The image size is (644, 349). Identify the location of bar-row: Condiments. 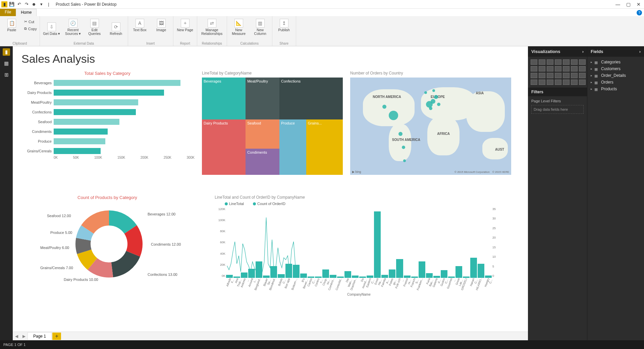
(107, 132).